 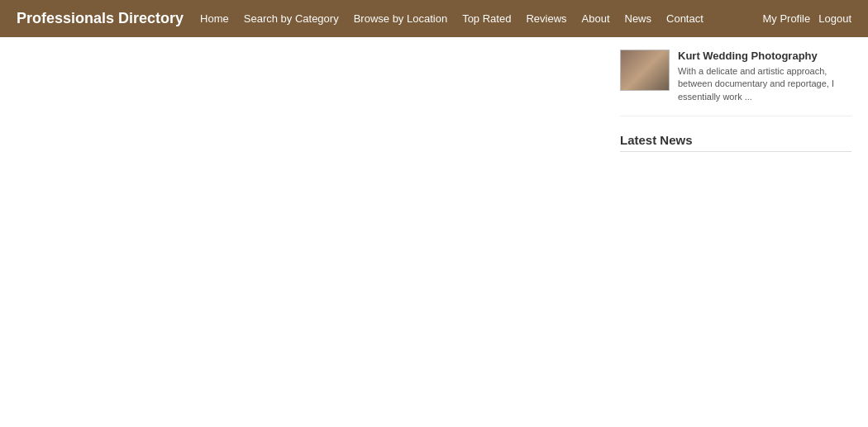 I want to click on user-actions: My Profile Logout, so click(x=807, y=18).